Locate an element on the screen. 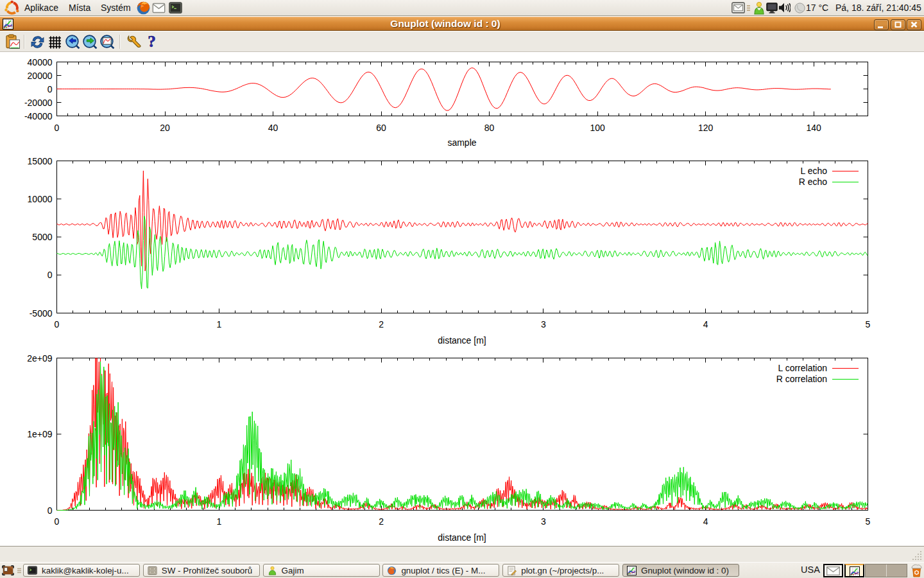 Image resolution: width=924 pixels, height=578 pixels. svg-text: 120 is located at coordinates (706, 128).